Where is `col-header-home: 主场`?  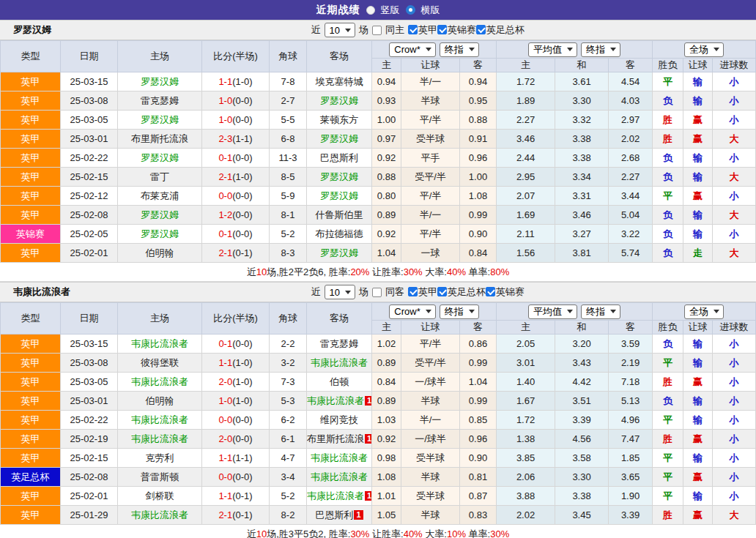
col-header-home: 主场 is located at coordinates (160, 57).